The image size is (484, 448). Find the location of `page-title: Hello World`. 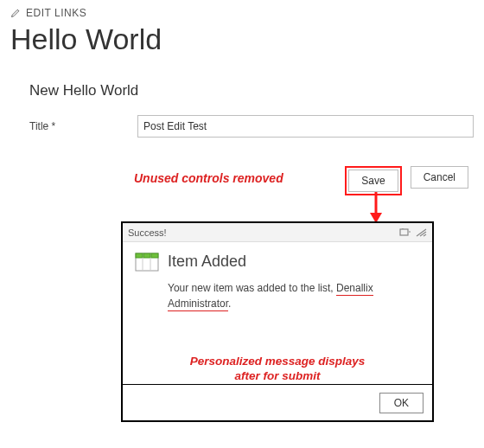

page-title: Hello World is located at coordinates (242, 40).